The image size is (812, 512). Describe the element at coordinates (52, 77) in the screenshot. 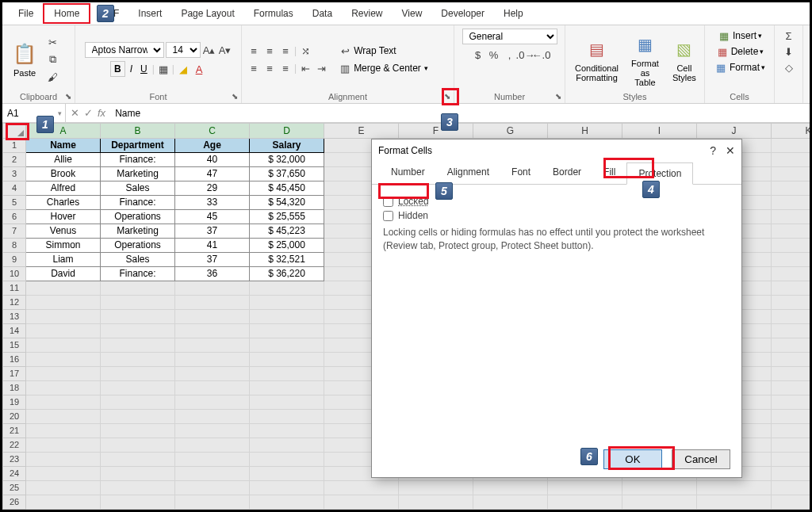

I see `format-painter-icon: 🖌` at that location.